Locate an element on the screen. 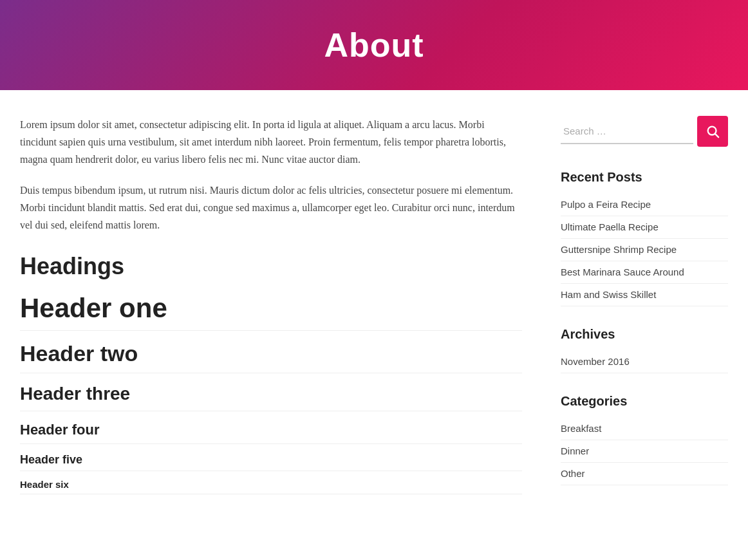 The image size is (748, 560). recent-post-link-1: Pulpo a Feira Recipe is located at coordinates (606, 205).